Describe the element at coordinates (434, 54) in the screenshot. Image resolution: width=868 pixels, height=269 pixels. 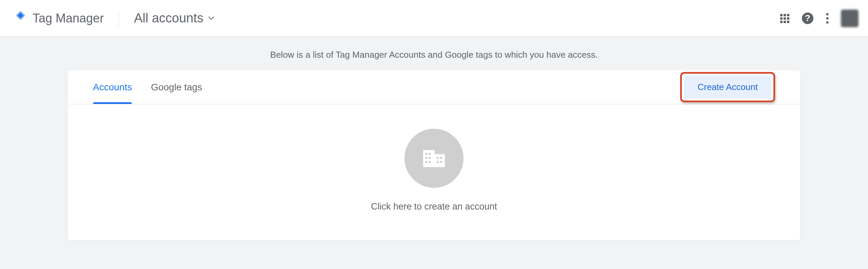
I see `page-subtitle: Below is a list of Tag Manager Accounts …` at that location.